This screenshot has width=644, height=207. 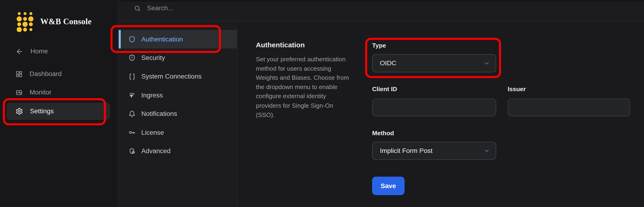 What do you see at coordinates (153, 58) in the screenshot?
I see `settings-nav-label: Security` at bounding box center [153, 58].